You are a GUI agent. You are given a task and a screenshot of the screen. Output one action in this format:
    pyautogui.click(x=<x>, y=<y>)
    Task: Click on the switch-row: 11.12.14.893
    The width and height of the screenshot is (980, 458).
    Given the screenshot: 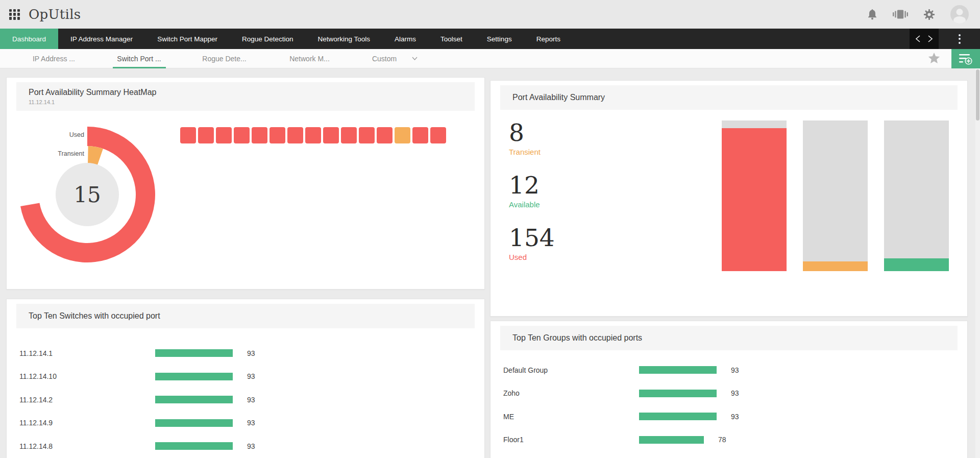 What is the action you would take?
    pyautogui.click(x=246, y=446)
    